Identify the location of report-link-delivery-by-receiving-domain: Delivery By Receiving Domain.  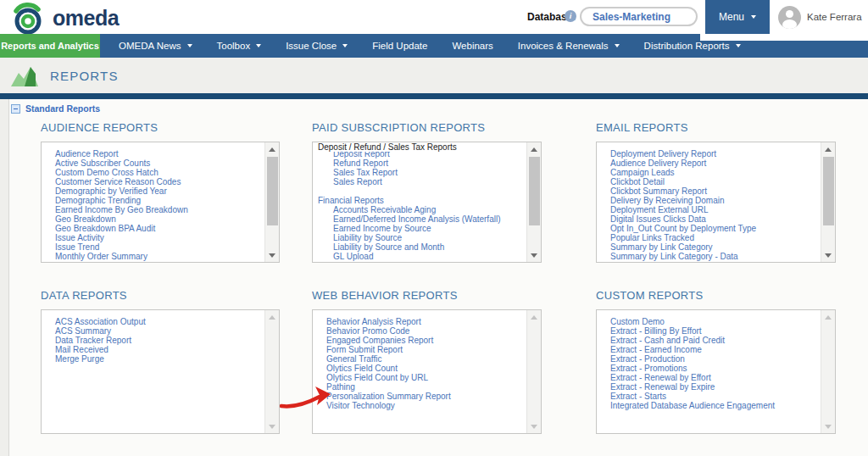
(715, 200).